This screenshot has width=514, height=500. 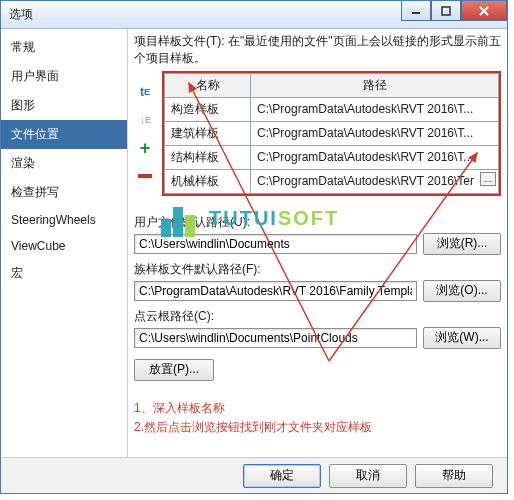 I want to click on sidebar-item-spellcheck: 检查拼写, so click(x=64, y=192).